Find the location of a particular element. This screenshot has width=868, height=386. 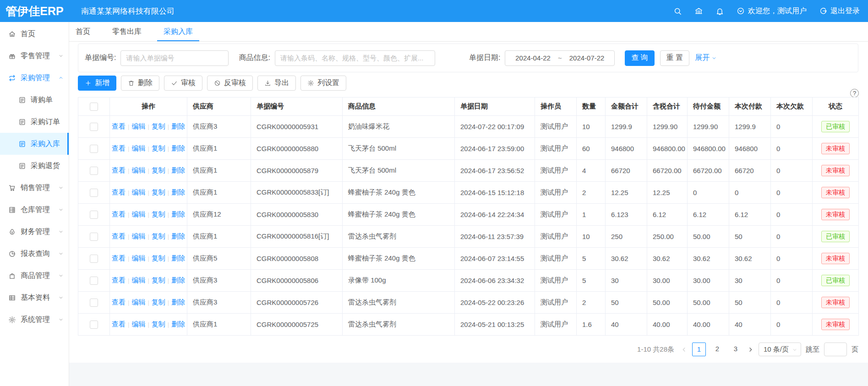

sidebar-item-sales-mgmt: 销售管理 is located at coordinates (34, 188).